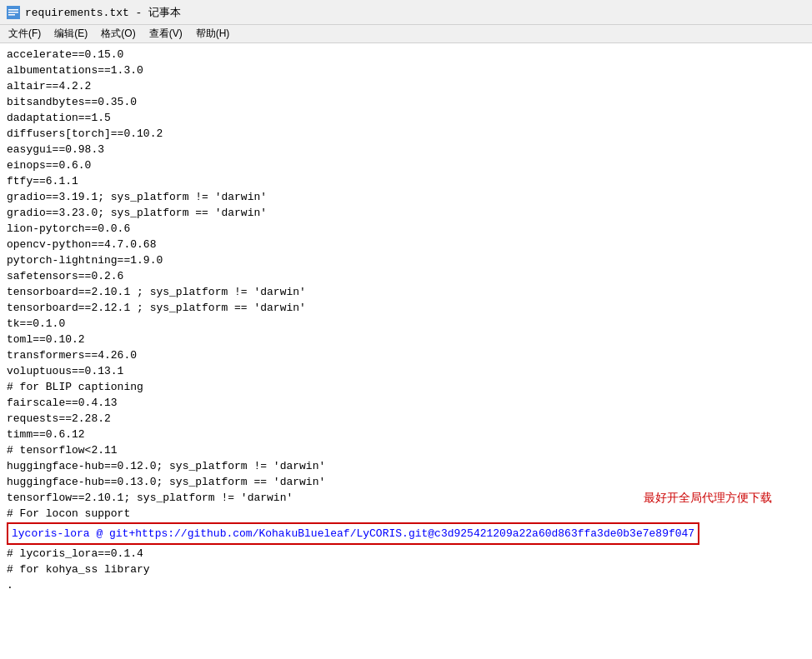 This screenshot has height=659, width=812. Describe the element at coordinates (406, 292) in the screenshot. I see `line-16: tensorboard==2.10.1 ; sys_platform != 'd…` at that location.